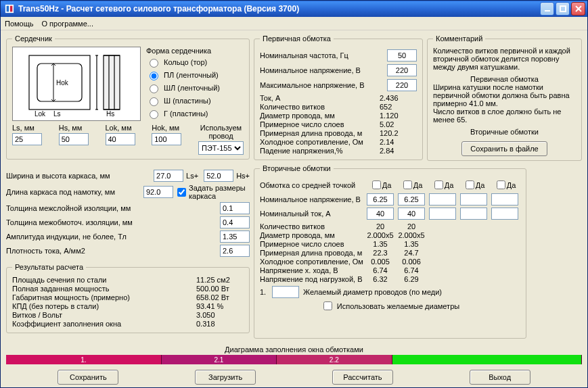  I want to click on primary-label: Примерное число слоев, so click(319, 124).